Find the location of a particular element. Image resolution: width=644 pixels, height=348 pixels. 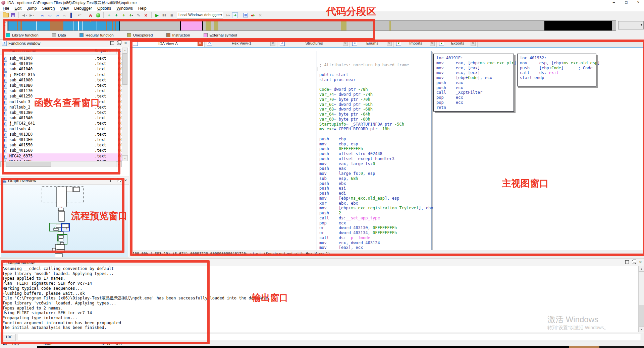

debugger-windows-icon: ▦ is located at coordinates (246, 15).